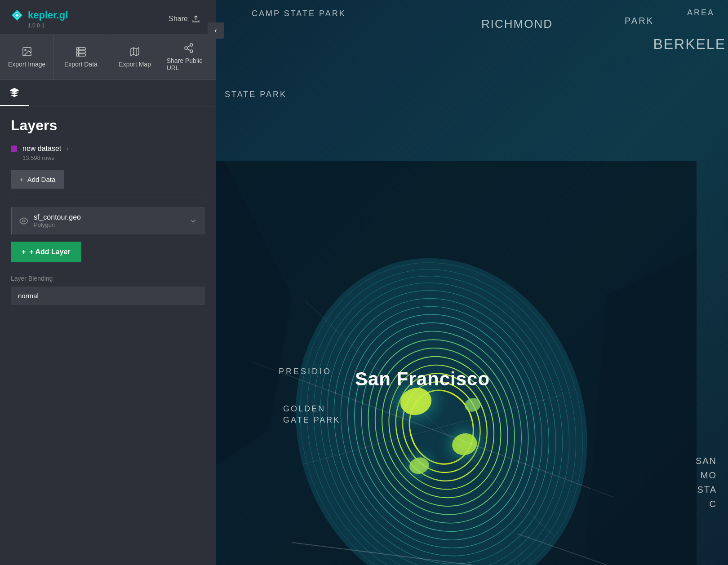 This screenshot has height=565, width=728. I want to click on tab-layers, so click(14, 93).